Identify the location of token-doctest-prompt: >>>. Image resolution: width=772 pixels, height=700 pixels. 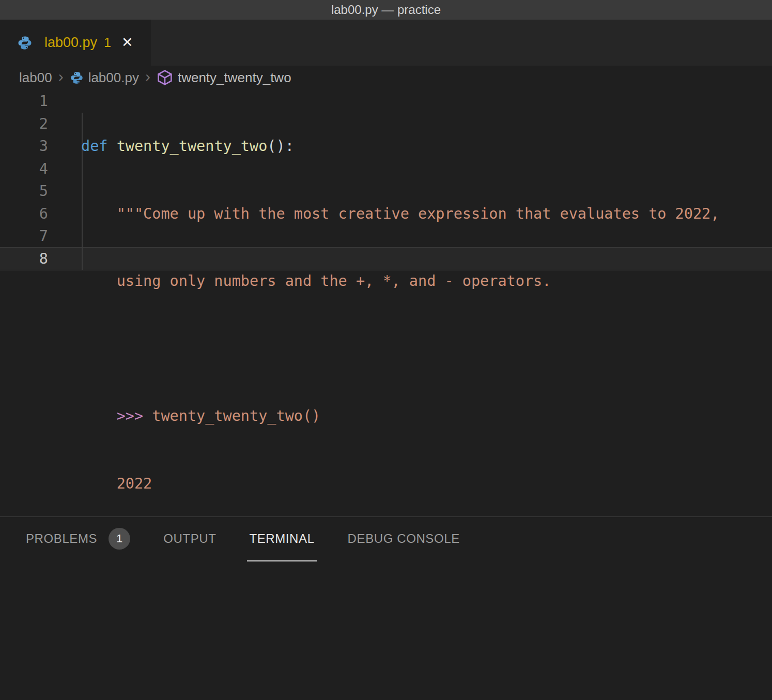
(134, 416).